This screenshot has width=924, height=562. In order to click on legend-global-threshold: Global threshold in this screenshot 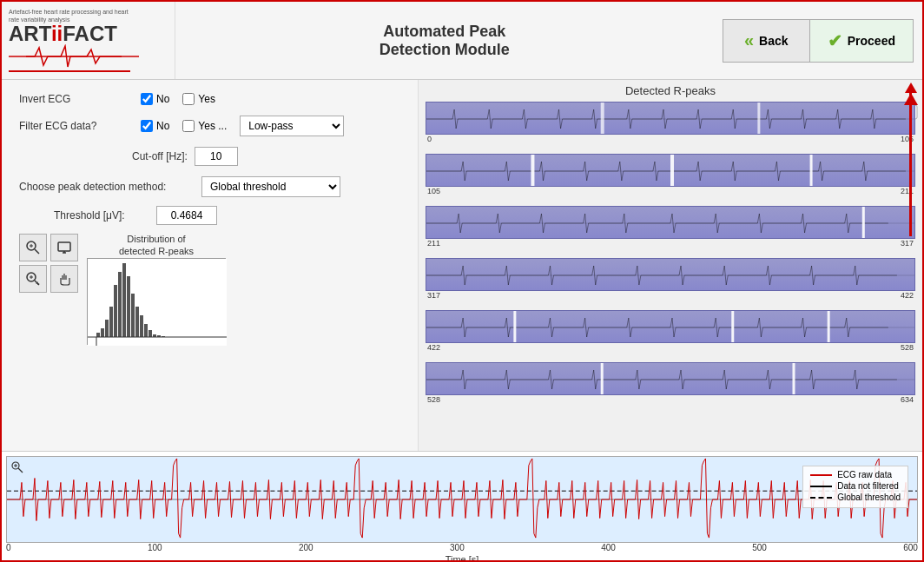, I will do `click(855, 497)`.